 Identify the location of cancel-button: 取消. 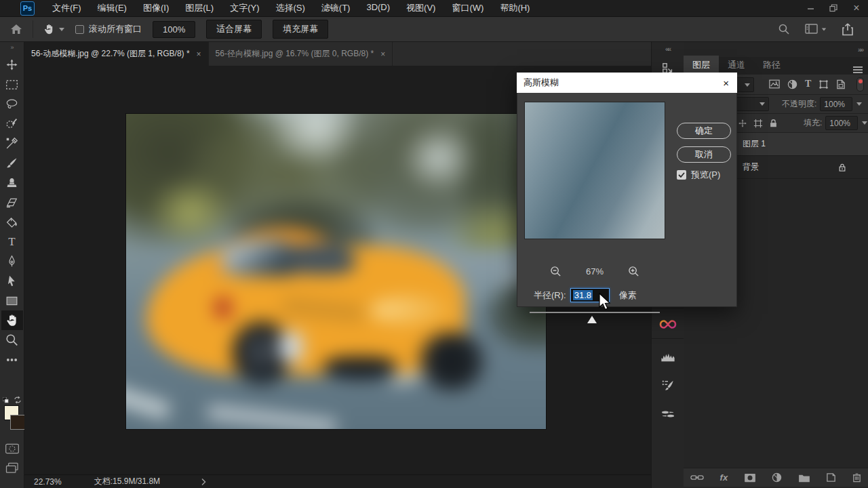
(704, 155).